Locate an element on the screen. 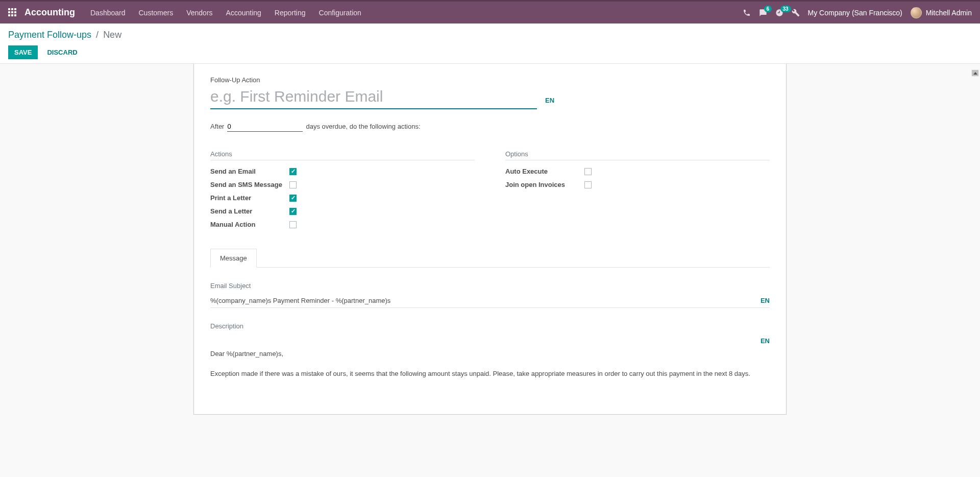 This screenshot has width=980, height=477. user-menu: Mitchell Admin is located at coordinates (941, 13).